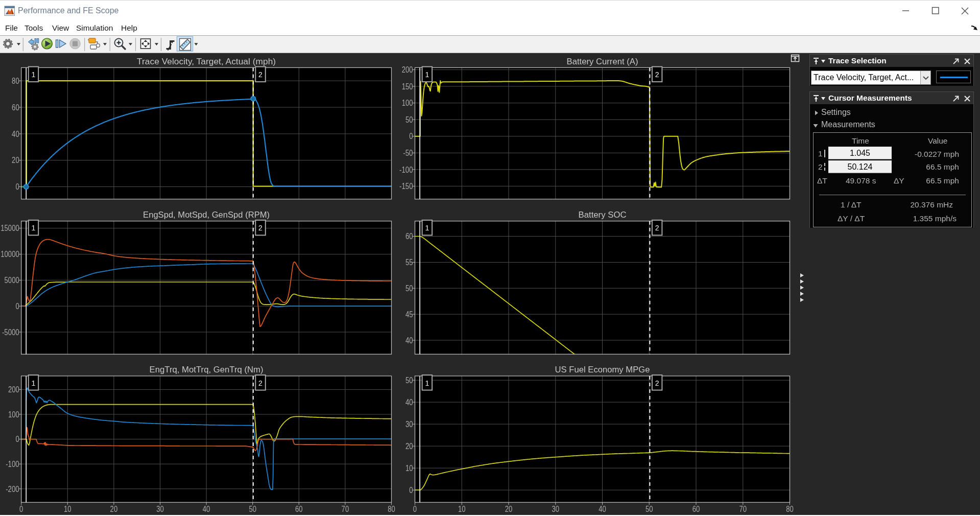 This screenshot has width=980, height=516. What do you see at coordinates (10, 228) in the screenshot?
I see `svg-text: 15000` at bounding box center [10, 228].